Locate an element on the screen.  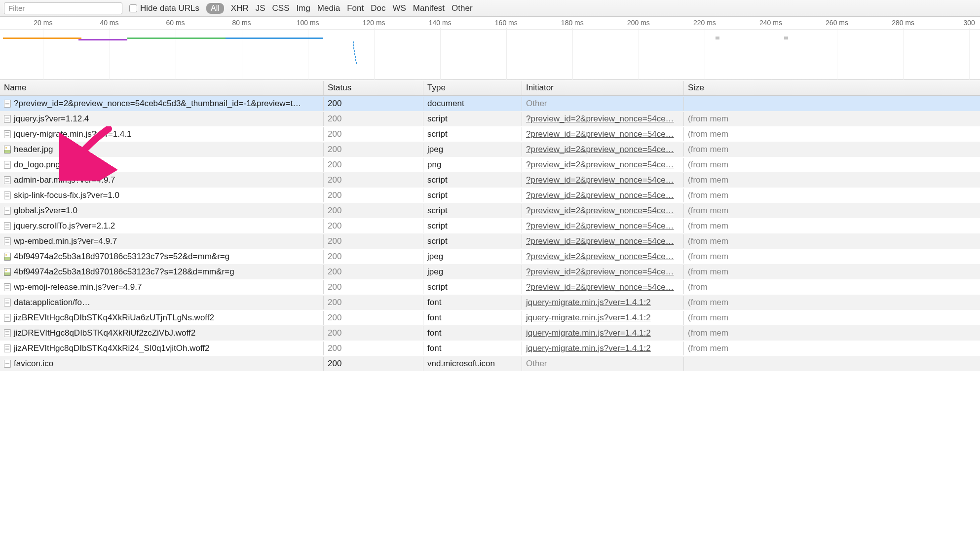
column-header-type: Type is located at coordinates (473, 88).